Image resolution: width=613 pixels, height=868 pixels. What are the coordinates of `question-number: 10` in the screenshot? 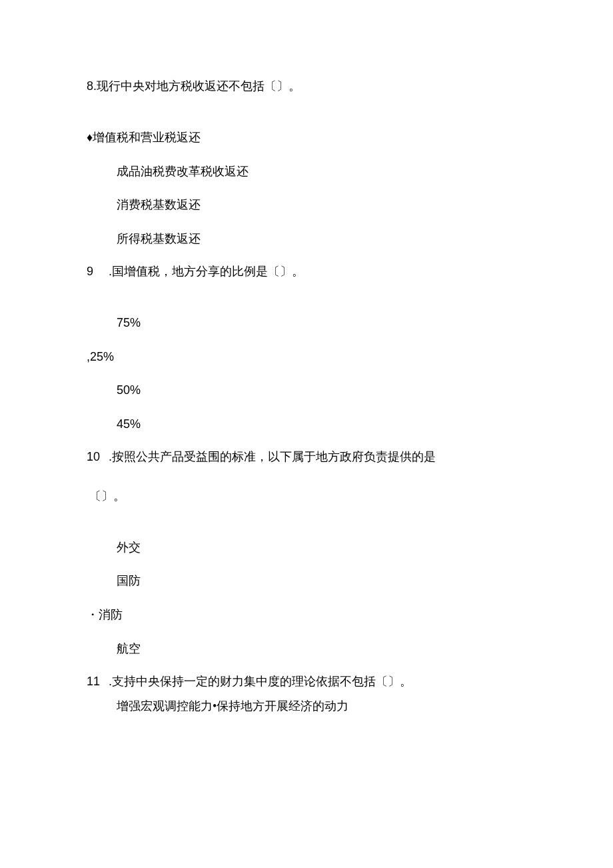 It's located at (93, 457).